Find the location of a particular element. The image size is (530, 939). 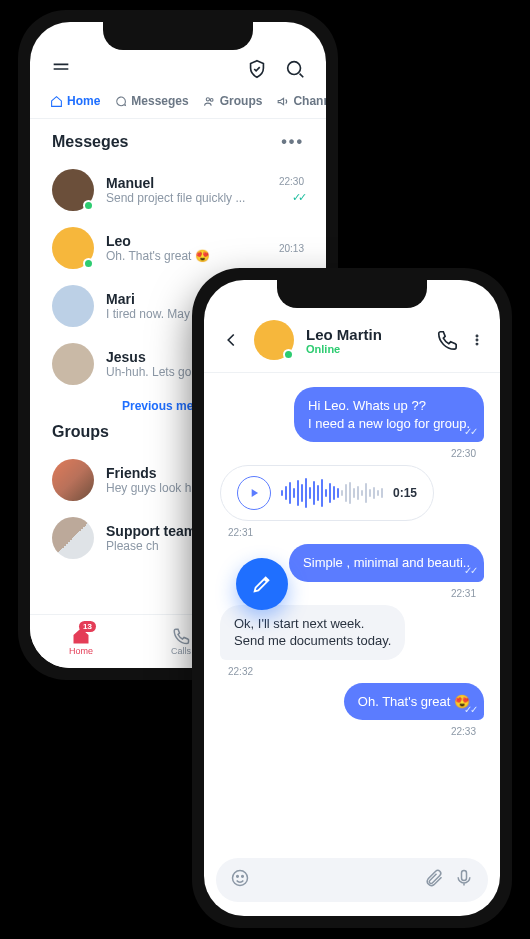

attach-icon is located at coordinates (434, 880).